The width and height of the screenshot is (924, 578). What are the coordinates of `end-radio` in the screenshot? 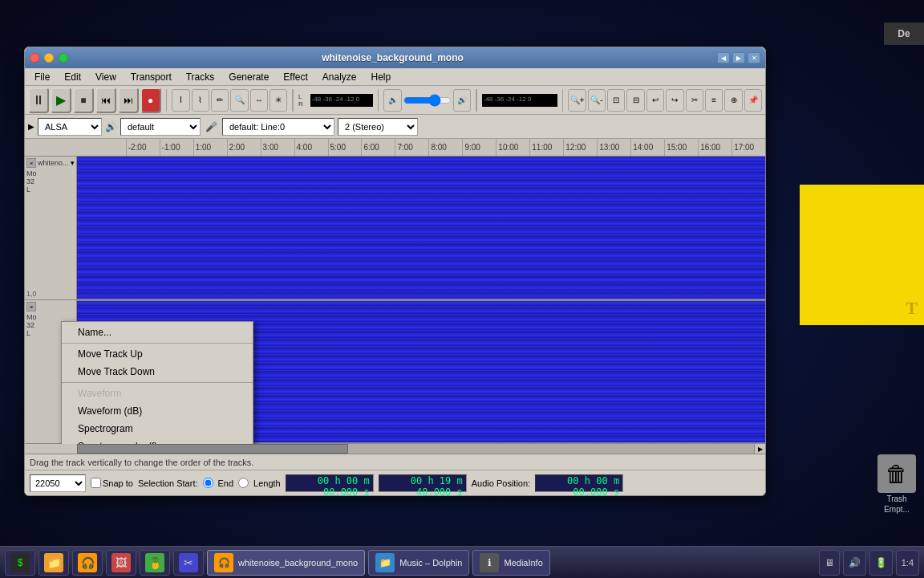 It's located at (209, 483).